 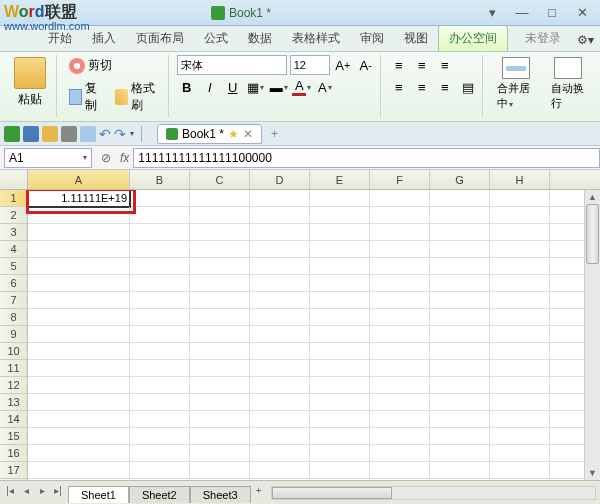 I want to click on sheet-tab-3: Sheet3, so click(x=220, y=494).